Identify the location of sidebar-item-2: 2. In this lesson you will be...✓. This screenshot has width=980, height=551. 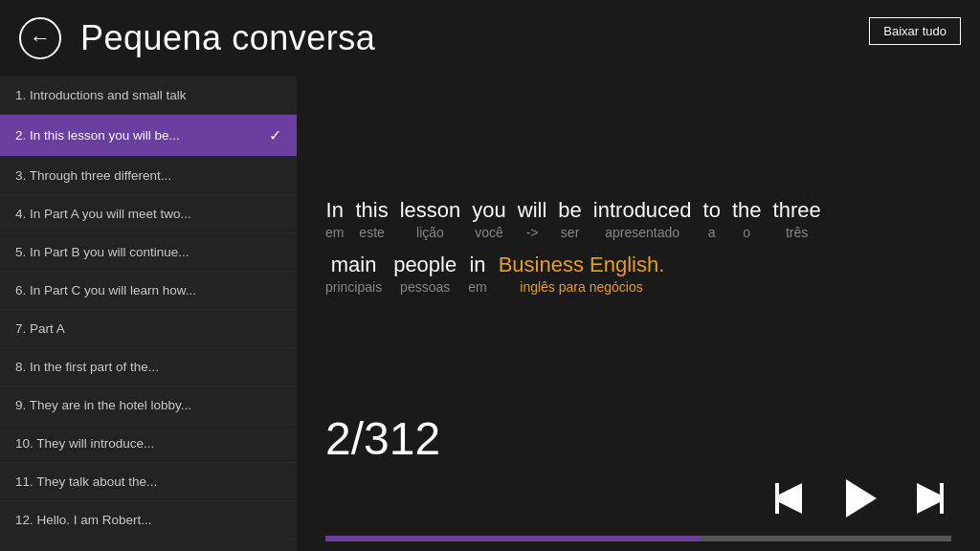
(148, 136).